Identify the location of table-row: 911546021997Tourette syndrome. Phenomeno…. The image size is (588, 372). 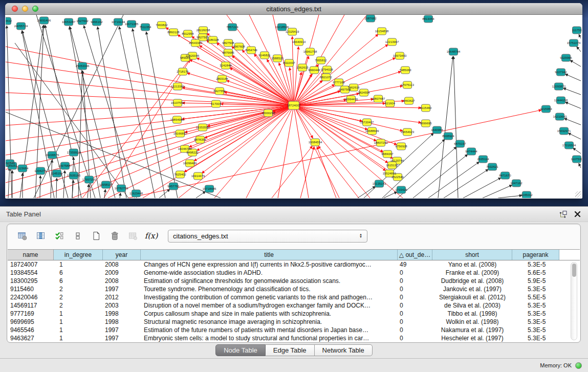
(294, 289).